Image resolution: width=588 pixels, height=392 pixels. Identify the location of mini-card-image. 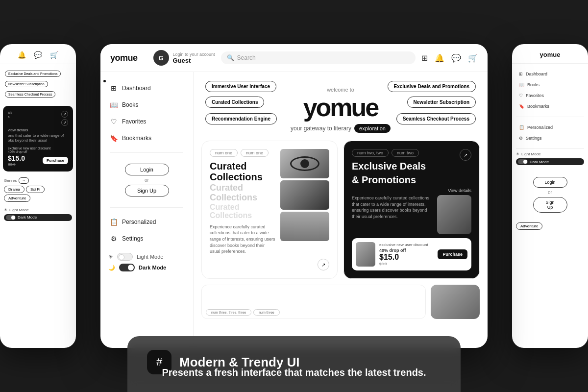
(455, 302).